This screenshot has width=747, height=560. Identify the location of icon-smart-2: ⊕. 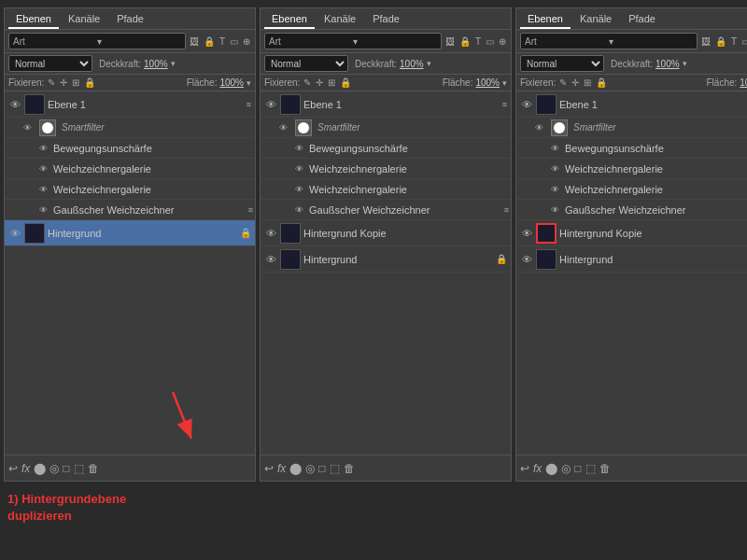
(502, 41).